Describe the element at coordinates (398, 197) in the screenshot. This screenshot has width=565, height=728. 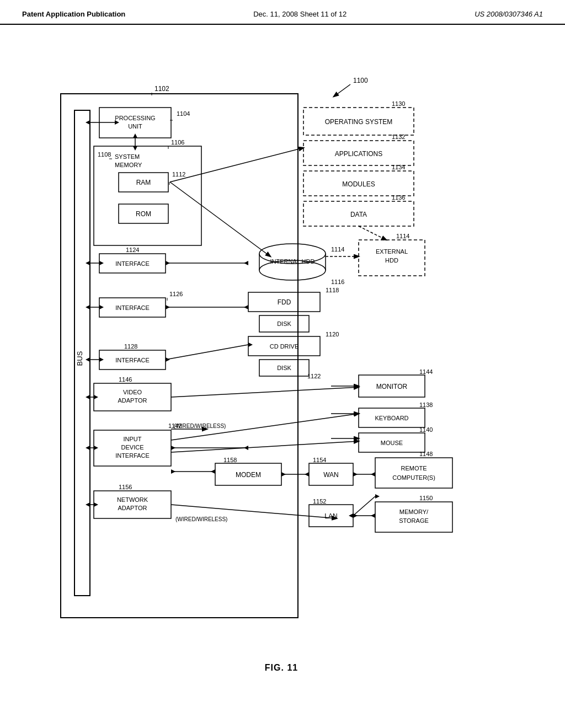
I see `label-1136: 1136` at that location.